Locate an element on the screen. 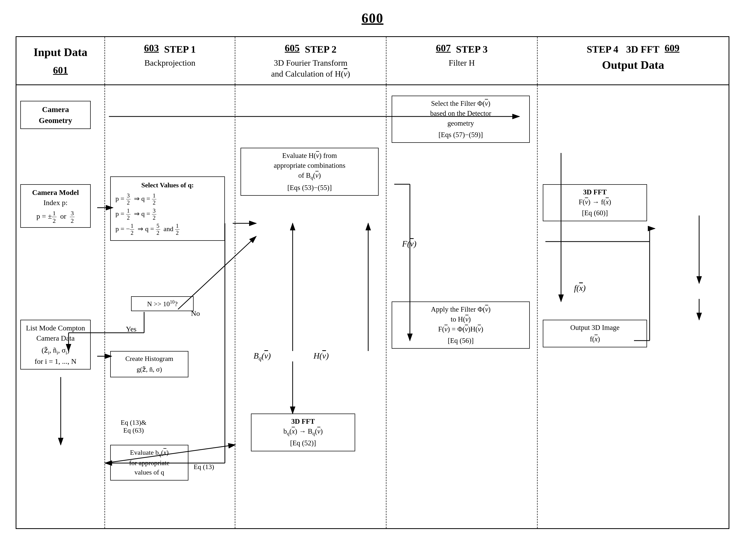 The image size is (745, 560). step4-label: STEP 4 is located at coordinates (602, 49).